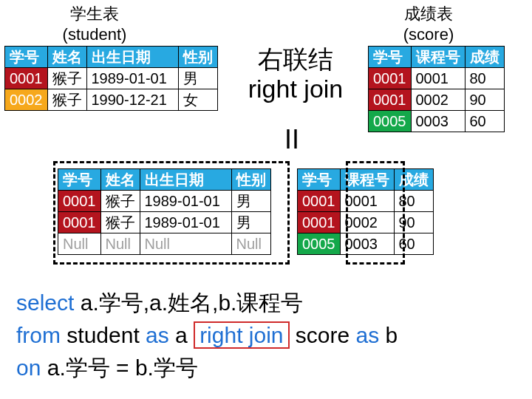  What do you see at coordinates (103, 335) in the screenshot?
I see `sql-student: student` at bounding box center [103, 335].